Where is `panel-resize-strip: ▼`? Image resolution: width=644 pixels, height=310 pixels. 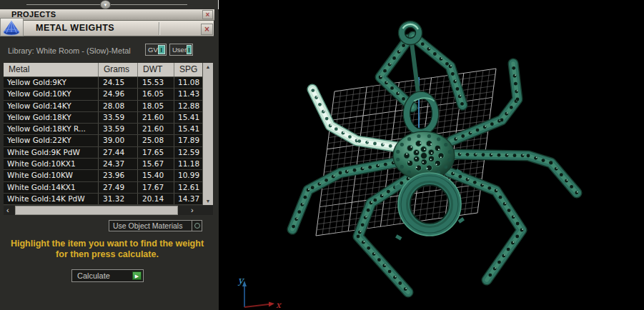
panel-resize-strip: ▼ is located at coordinates (109, 4).